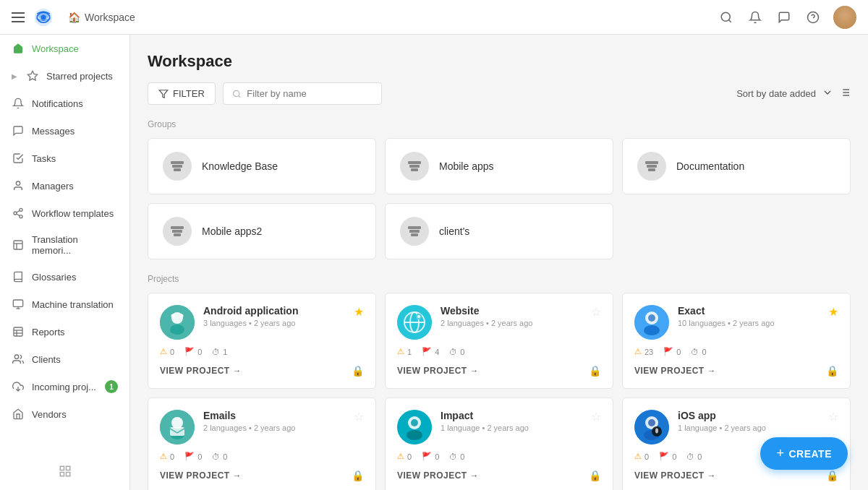  Describe the element at coordinates (414, 322) in the screenshot. I see `project-avatar-website` at that location.